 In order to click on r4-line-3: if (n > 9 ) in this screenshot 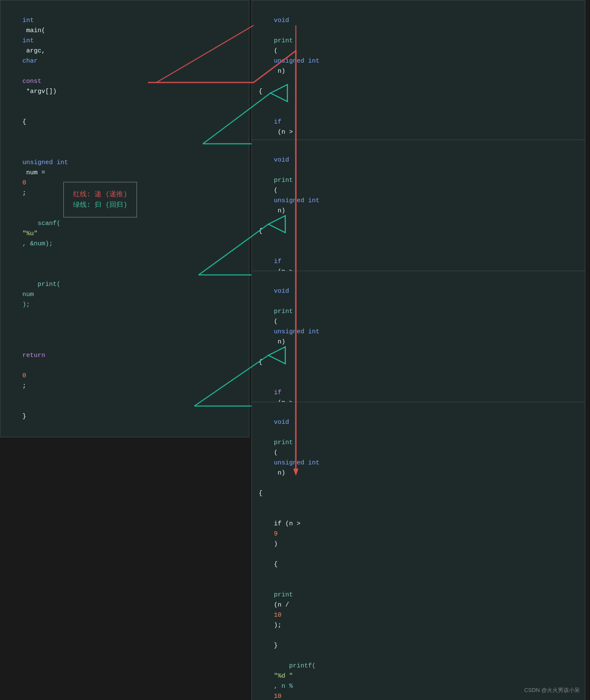, I will do `click(418, 529)`.